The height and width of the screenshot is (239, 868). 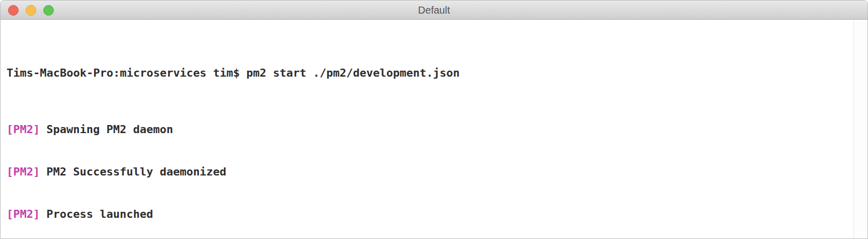 I want to click on log-line: [PM2]Spawning PM2 daemon, so click(x=427, y=130).